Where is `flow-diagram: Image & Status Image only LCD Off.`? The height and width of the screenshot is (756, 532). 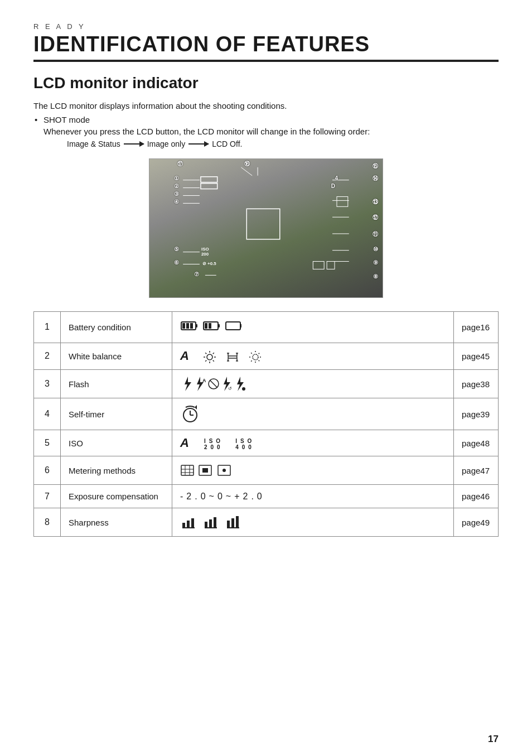 flow-diagram: Image & Status Image only LCD Off. is located at coordinates (283, 144).